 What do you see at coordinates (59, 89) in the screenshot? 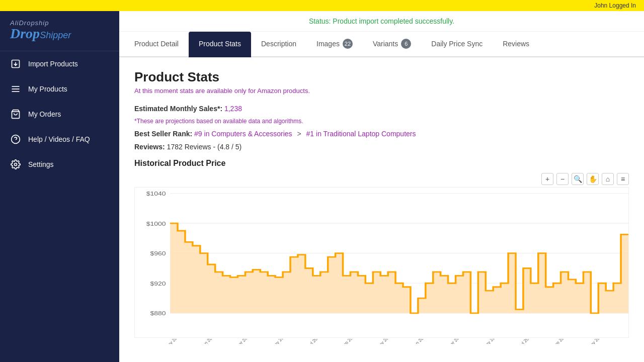
I see `sidebar-item-my-products: My Products` at bounding box center [59, 89].